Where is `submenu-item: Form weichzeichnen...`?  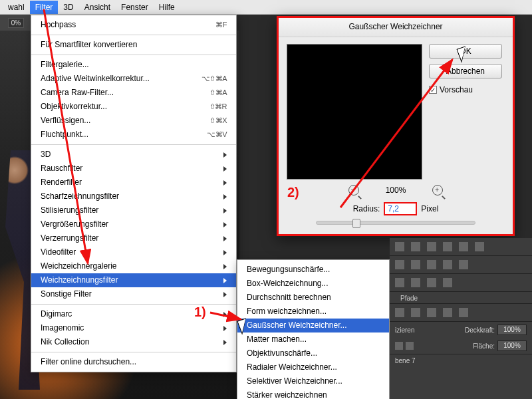
submenu-item: Form weichzeichnen... is located at coordinates (313, 311).